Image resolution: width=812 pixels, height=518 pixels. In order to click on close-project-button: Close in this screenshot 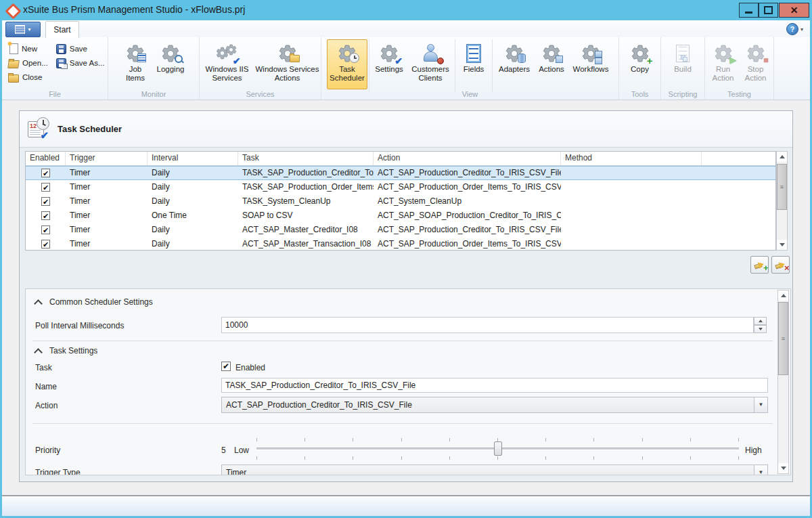, I will do `click(28, 77)`.